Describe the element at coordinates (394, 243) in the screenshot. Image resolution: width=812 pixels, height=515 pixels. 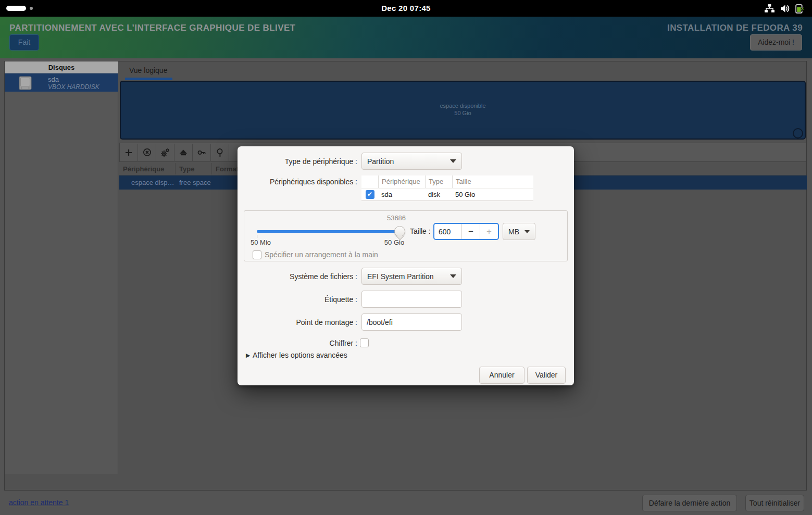
I see `slider-max-label: 50 Gio` at that location.